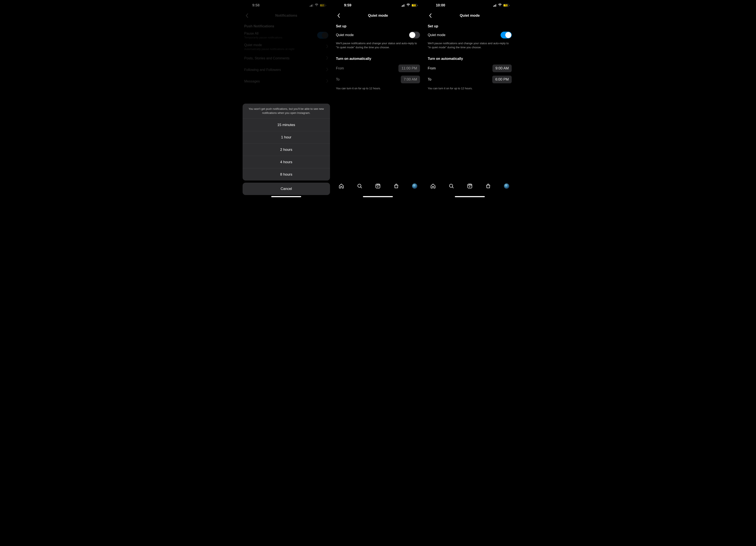  What do you see at coordinates (470, 69) in the screenshot?
I see `from-row: From 9:00 AM` at bounding box center [470, 69].